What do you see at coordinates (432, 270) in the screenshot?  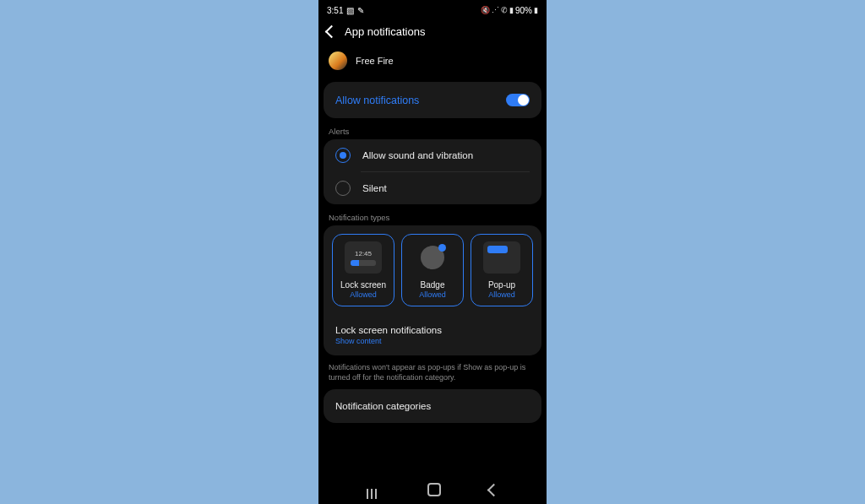 I see `type-tile-badge: Badge Allowed` at bounding box center [432, 270].